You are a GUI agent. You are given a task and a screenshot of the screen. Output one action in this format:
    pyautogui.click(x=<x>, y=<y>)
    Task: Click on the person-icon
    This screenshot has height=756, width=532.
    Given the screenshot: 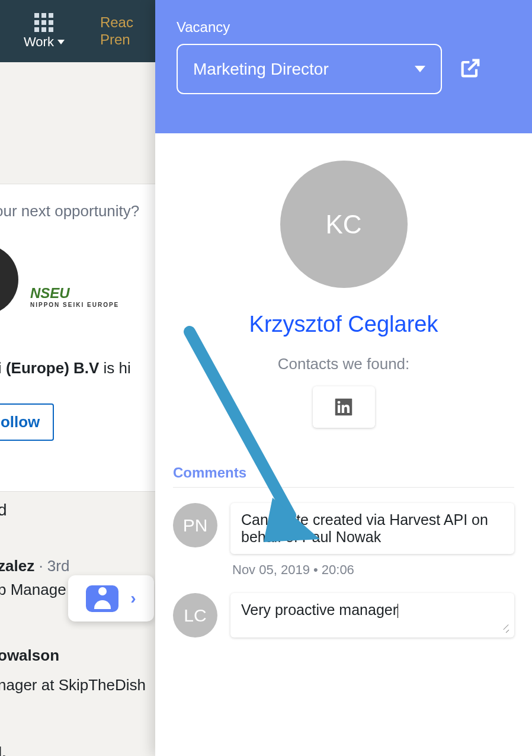 What is the action you would take?
    pyautogui.click(x=102, y=598)
    